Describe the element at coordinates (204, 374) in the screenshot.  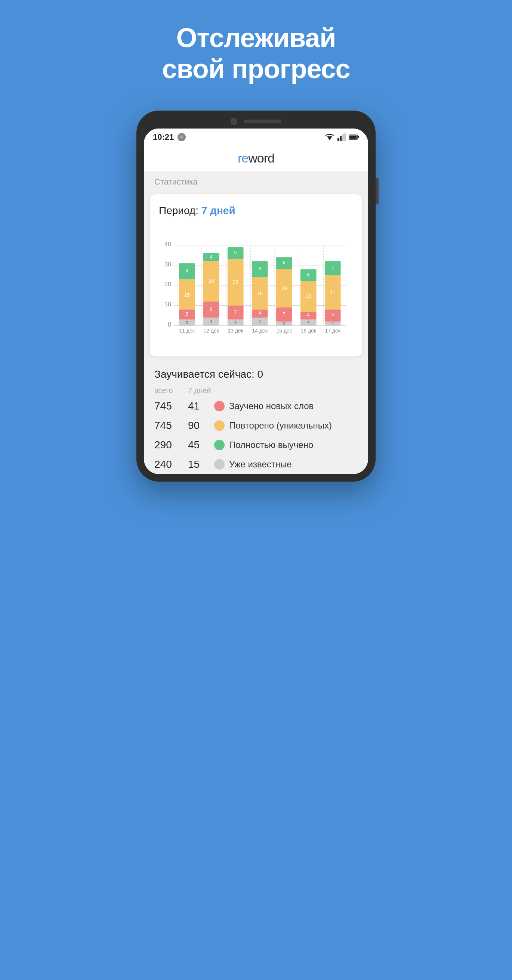
I see `learning-now-label: Заучивается сейчас:` at that location.